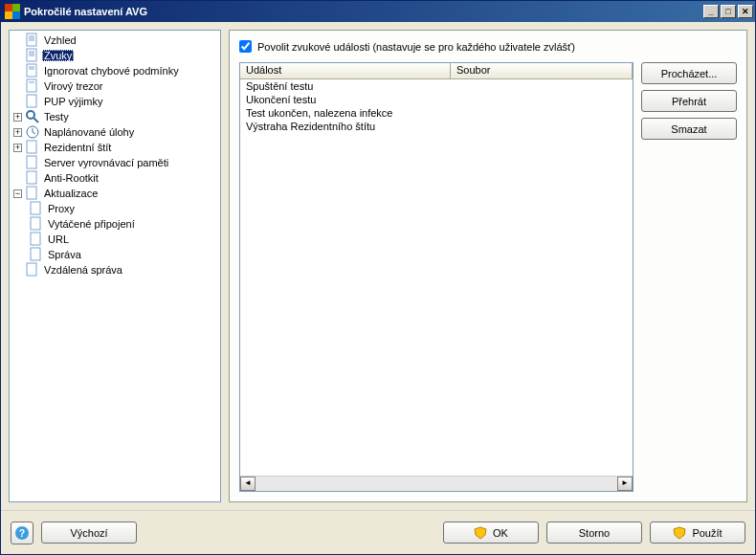 The height and width of the screenshot is (555, 756). What do you see at coordinates (116, 193) in the screenshot?
I see `tree-item-aktualizace: − Aktualizace` at bounding box center [116, 193].